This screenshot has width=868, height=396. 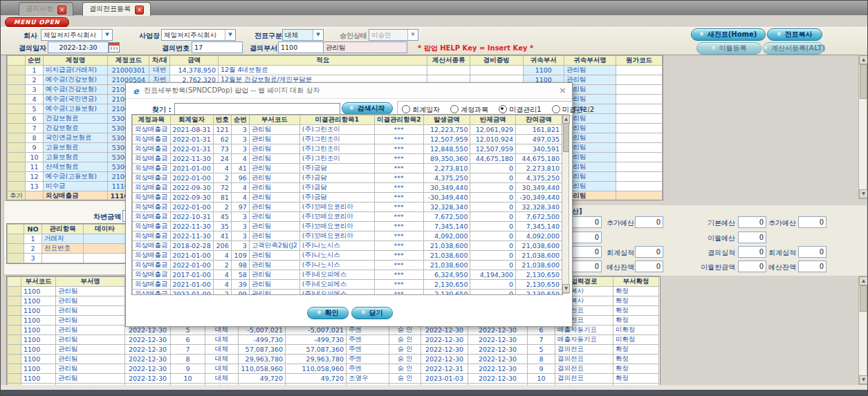 I want to click on tab-close-icon: ×, so click(x=62, y=10).